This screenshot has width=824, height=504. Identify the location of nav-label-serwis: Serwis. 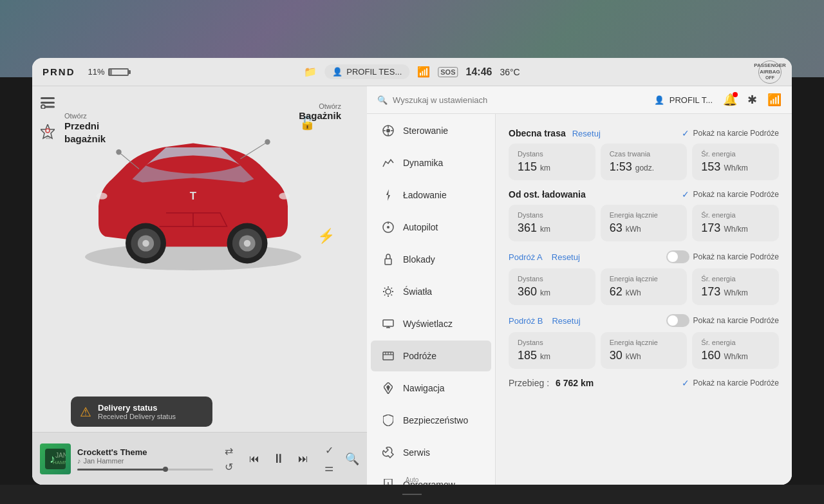
(417, 453).